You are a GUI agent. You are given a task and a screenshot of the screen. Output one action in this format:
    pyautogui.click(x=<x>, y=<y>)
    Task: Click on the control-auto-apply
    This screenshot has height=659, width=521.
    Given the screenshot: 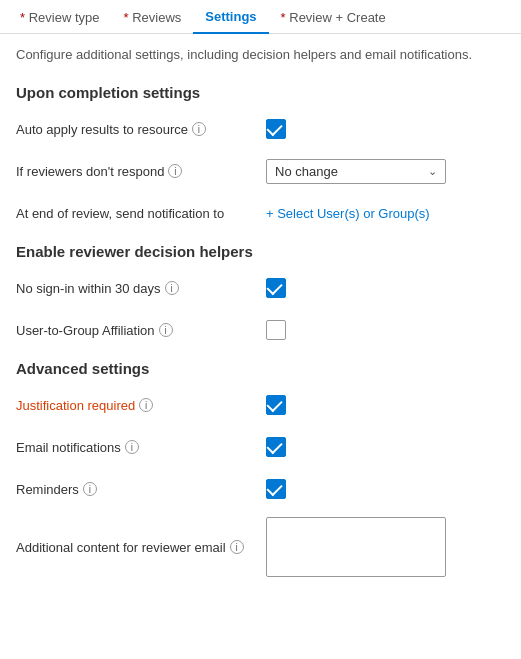 What is the action you would take?
    pyautogui.click(x=386, y=129)
    